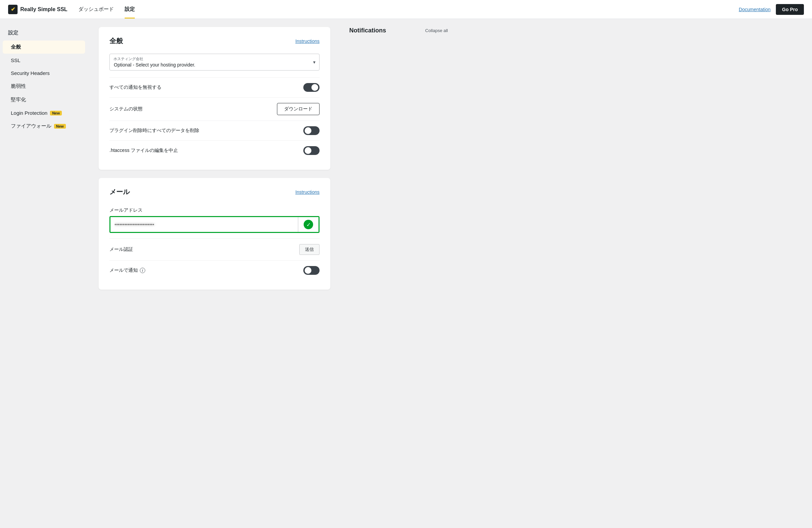  I want to click on stop-htaccess-toggle, so click(311, 151).